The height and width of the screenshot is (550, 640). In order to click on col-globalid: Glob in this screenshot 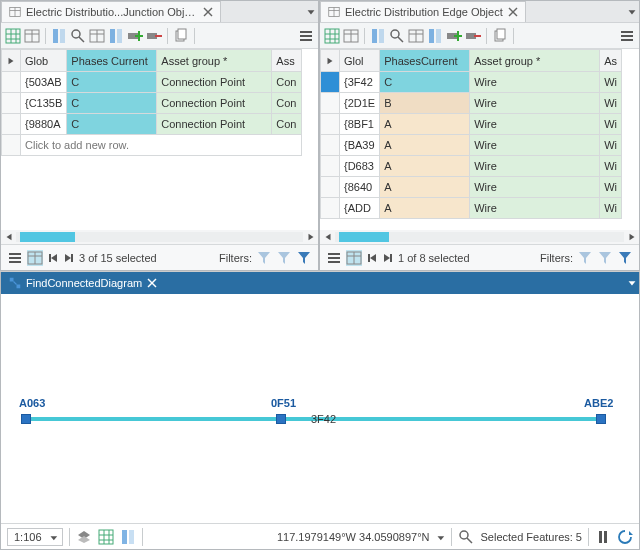, I will do `click(44, 61)`.